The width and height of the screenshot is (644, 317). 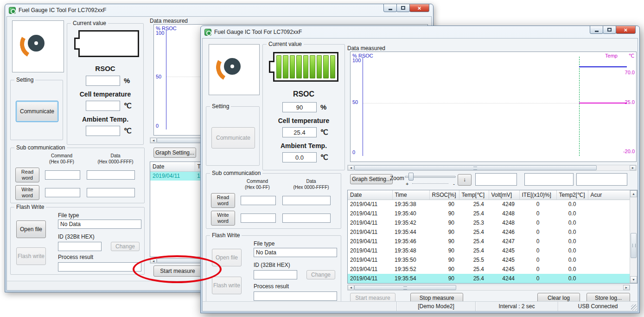 I want to click on group-label: Setting, so click(x=25, y=80).